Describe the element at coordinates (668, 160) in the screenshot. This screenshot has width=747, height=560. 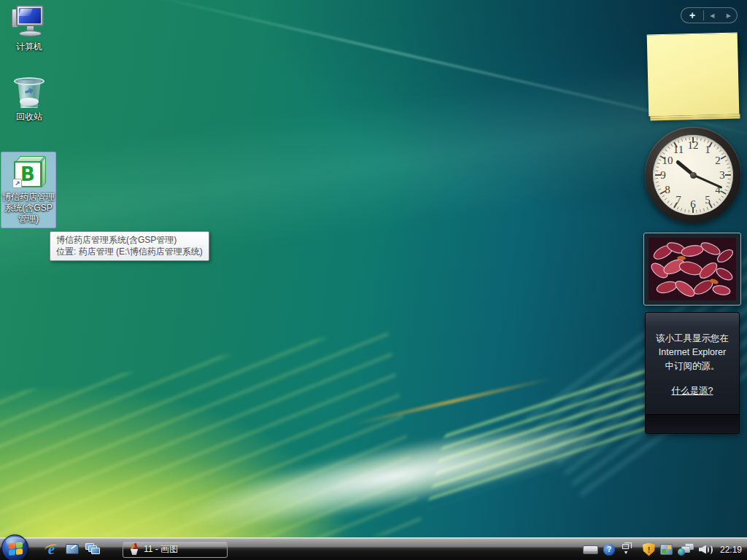
I see `clock-numeral: 10` at that location.